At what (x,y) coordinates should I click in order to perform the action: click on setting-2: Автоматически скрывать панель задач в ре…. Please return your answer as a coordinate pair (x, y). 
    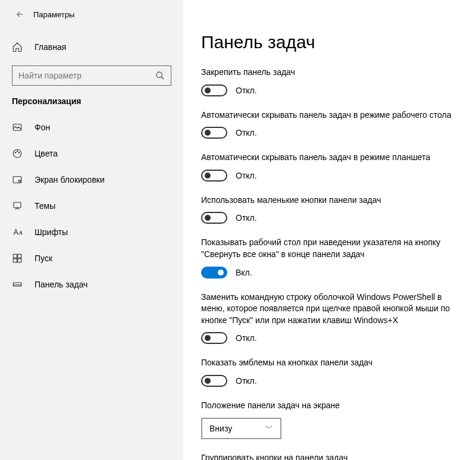
    Looking at the image, I should click on (333, 167).